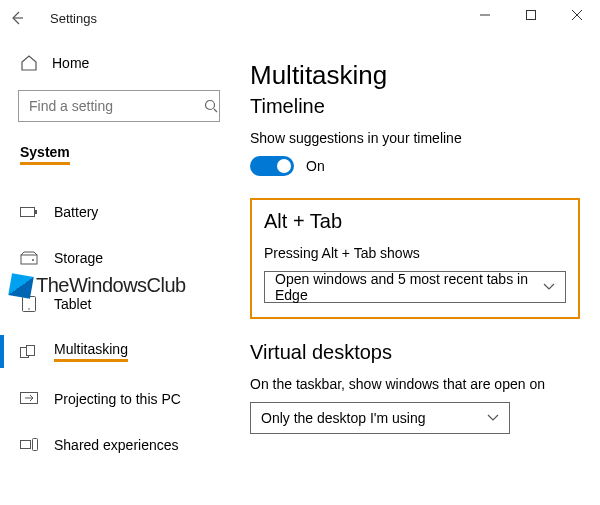 This screenshot has width=600, height=505. I want to click on projecting-icon, so click(29, 399).